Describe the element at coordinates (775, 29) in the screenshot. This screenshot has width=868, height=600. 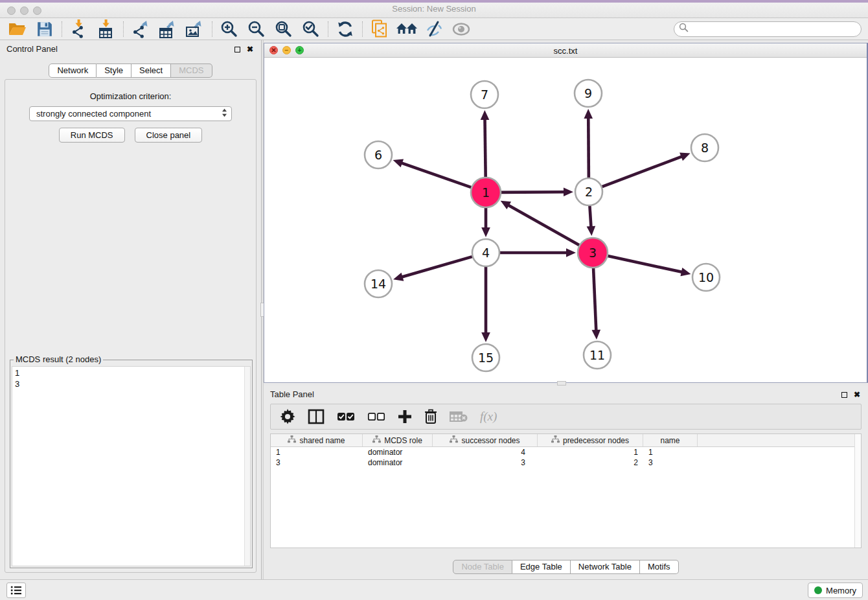
I see `search-input` at that location.